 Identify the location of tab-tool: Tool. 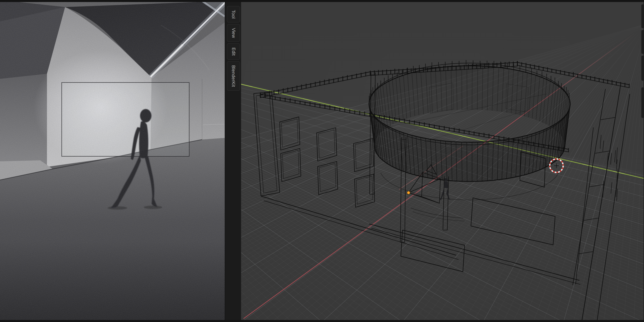
(234, 14).